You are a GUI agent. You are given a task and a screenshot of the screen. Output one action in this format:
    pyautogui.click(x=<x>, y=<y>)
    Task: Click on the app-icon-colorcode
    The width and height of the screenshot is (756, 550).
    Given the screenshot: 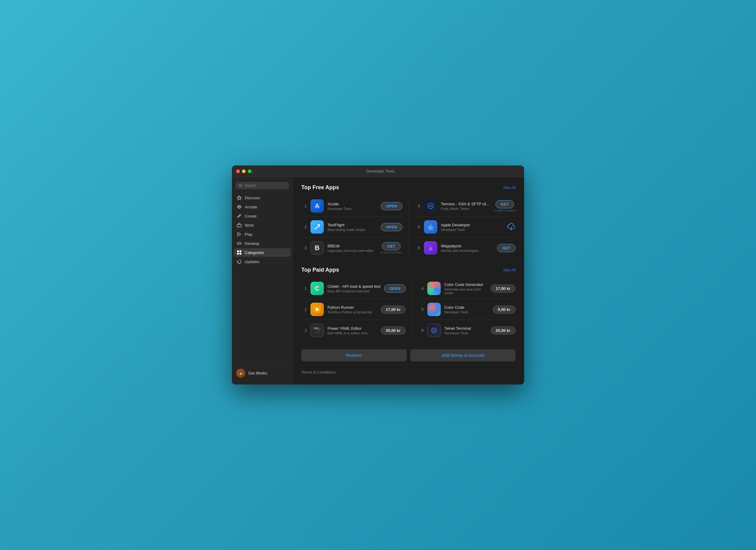 What is the action you would take?
    pyautogui.click(x=434, y=309)
    